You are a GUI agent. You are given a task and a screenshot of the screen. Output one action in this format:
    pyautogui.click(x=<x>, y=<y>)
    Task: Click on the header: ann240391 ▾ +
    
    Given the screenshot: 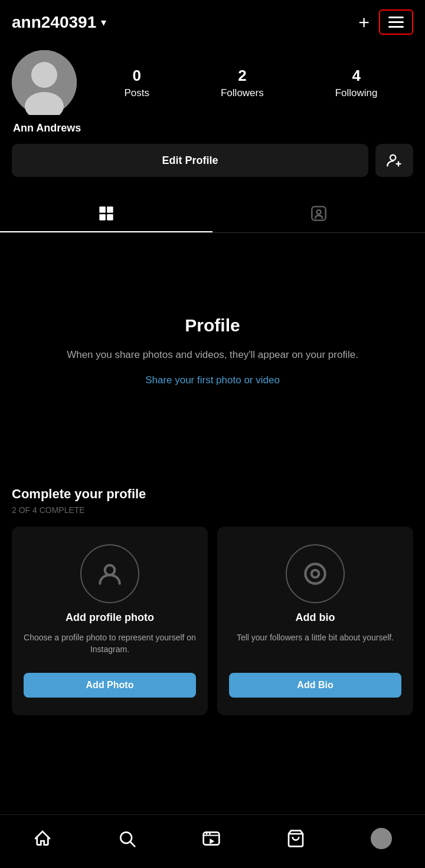 What is the action you would take?
    pyautogui.click(x=212, y=22)
    